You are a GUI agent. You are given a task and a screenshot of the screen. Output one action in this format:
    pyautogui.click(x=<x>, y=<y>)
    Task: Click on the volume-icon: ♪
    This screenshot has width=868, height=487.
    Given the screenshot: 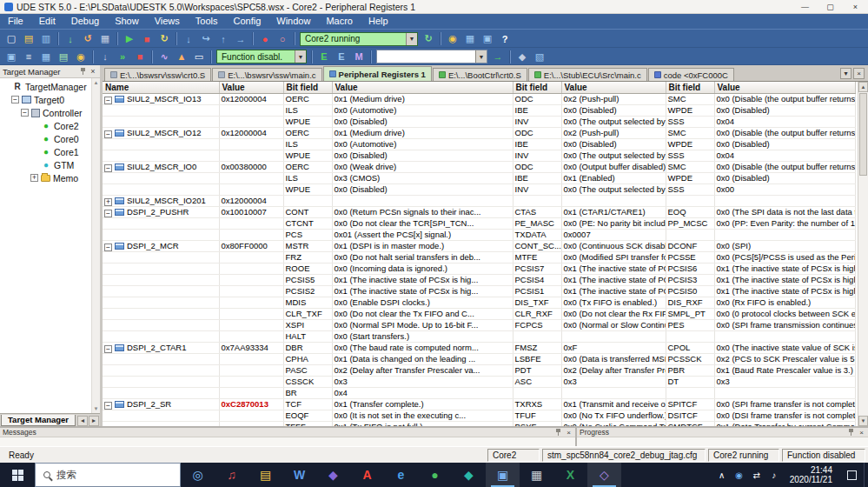 What is the action you would take?
    pyautogui.click(x=774, y=475)
    